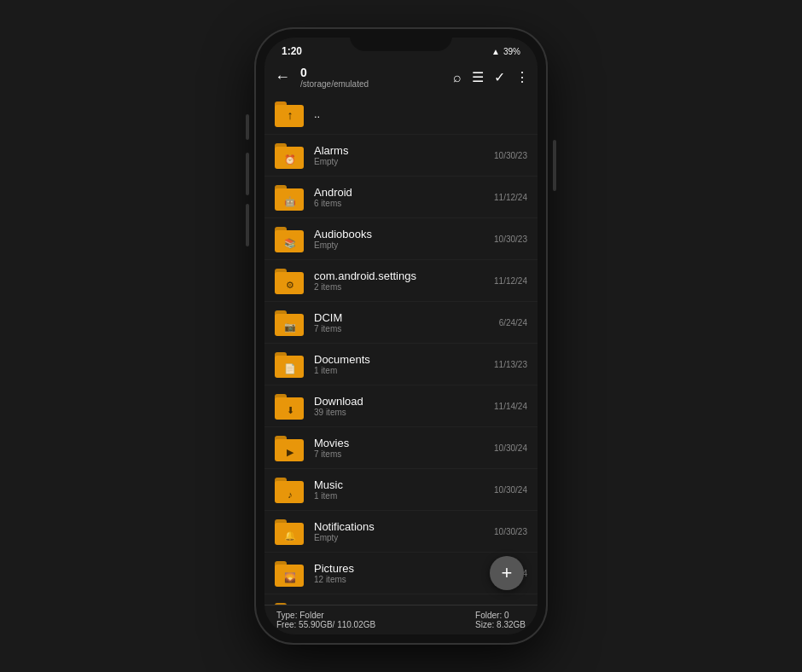 The height and width of the screenshot is (672, 802). I want to click on volume-up-button, so click(247, 174).